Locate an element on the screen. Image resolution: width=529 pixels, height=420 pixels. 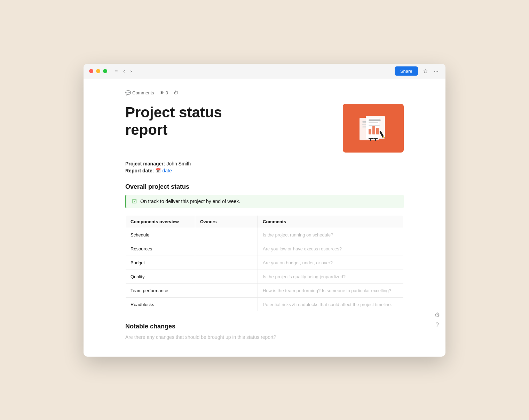
page-title: Project status report is located at coordinates (174, 121).